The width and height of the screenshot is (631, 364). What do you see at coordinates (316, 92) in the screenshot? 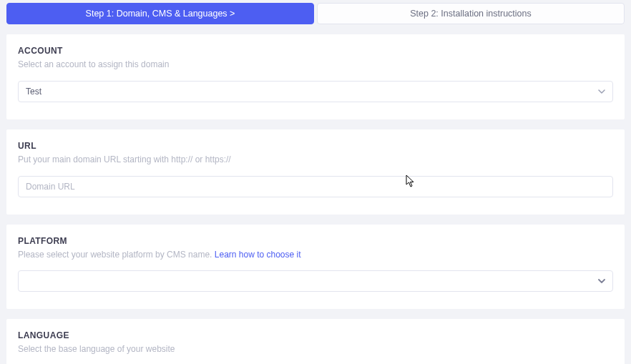
I see `account-select: Test` at bounding box center [316, 92].